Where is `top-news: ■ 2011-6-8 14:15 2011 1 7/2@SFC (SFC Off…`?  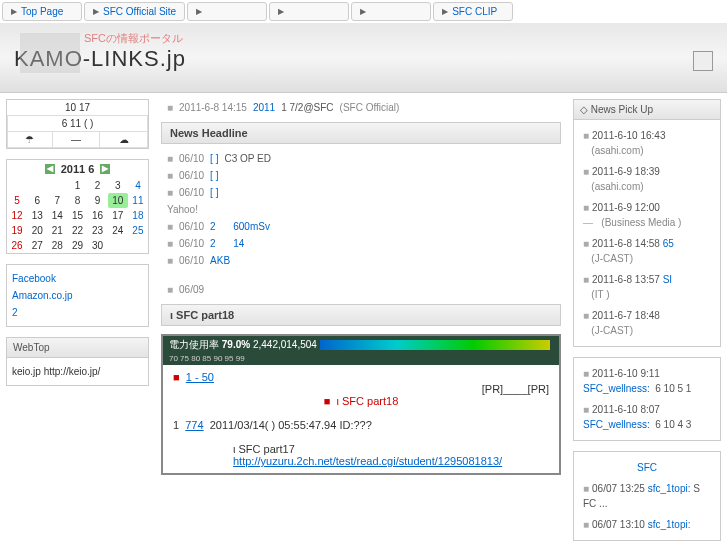 top-news: ■ 2011-6-8 14:15 2011 1 7/2@SFC (SFC Off… is located at coordinates (361, 108).